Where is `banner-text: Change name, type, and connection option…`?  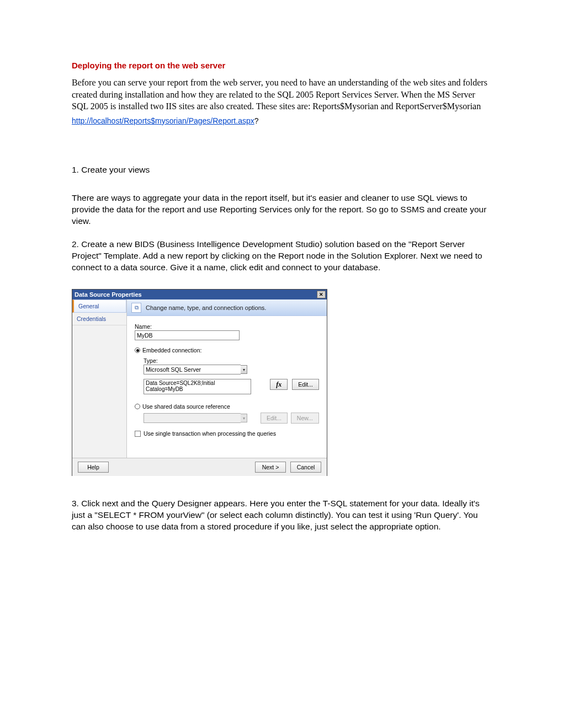 banner-text: Change name, type, and connection option… is located at coordinates (206, 308).